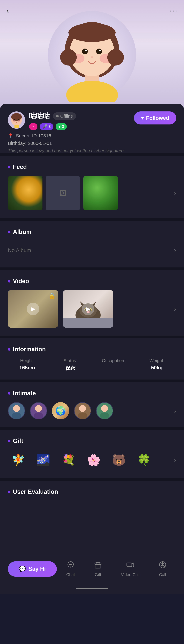 The image size is (184, 644). What do you see at coordinates (144, 460) in the screenshot?
I see `gift-item-6: 🍀` at bounding box center [144, 460].